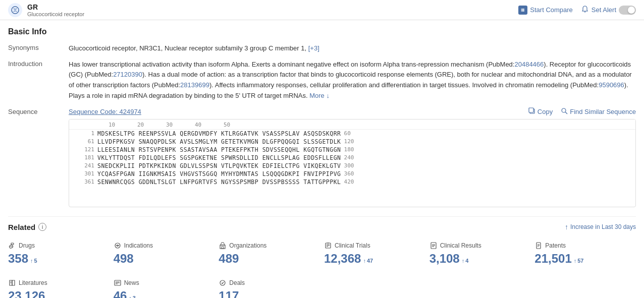 The image size is (644, 298). What do you see at coordinates (223, 283) in the screenshot?
I see `deals-icon` at bounding box center [223, 283].